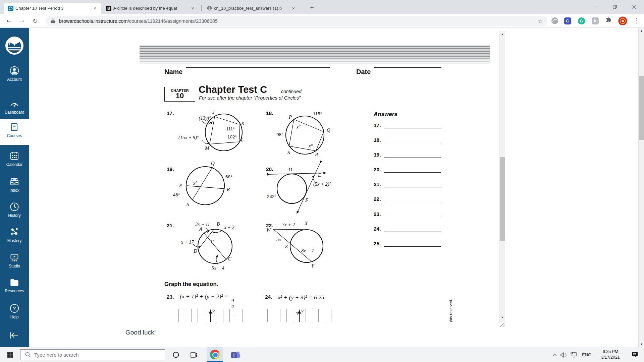 The width and height of the screenshot is (644, 362). Describe the element at coordinates (191, 284) in the screenshot. I see `graph-section-heading: Graph the equation.` at that location.